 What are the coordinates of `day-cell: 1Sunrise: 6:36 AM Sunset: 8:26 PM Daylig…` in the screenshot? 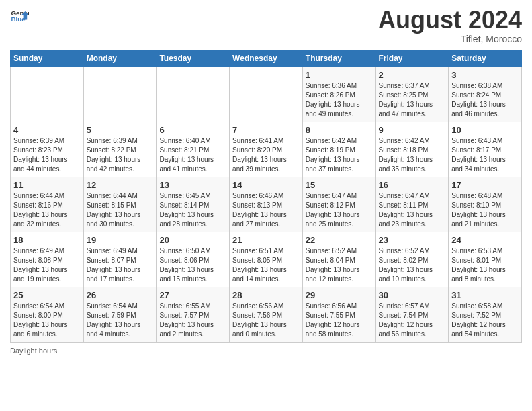 It's located at (339, 94).